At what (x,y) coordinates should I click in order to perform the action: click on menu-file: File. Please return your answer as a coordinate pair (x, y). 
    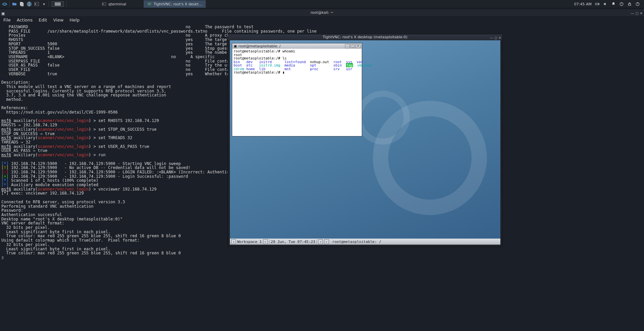
    Looking at the image, I should click on (7, 20).